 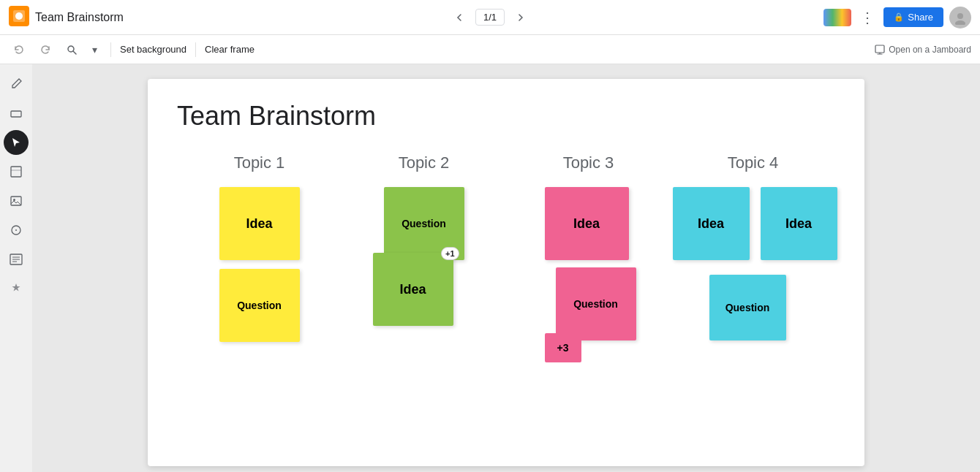 What do you see at coordinates (867, 18) in the screenshot?
I see `more-options-button: ⋮` at bounding box center [867, 18].